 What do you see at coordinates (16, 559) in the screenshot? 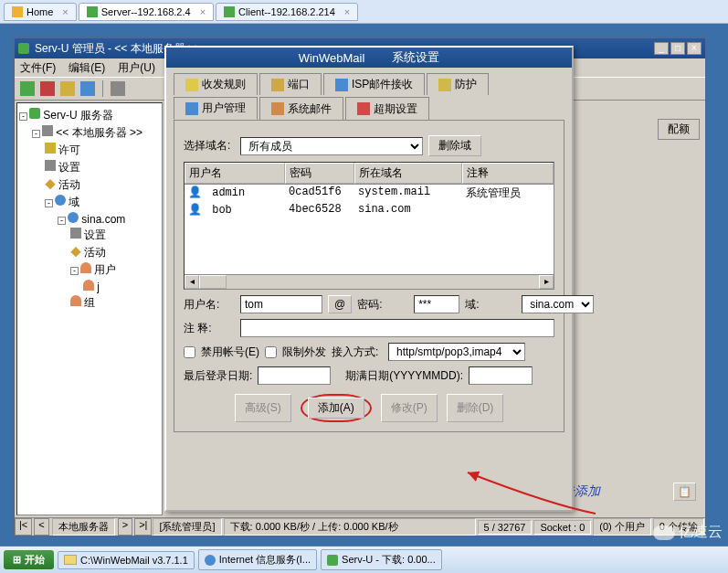
I see `windows-icon: ⊞` at bounding box center [16, 559].